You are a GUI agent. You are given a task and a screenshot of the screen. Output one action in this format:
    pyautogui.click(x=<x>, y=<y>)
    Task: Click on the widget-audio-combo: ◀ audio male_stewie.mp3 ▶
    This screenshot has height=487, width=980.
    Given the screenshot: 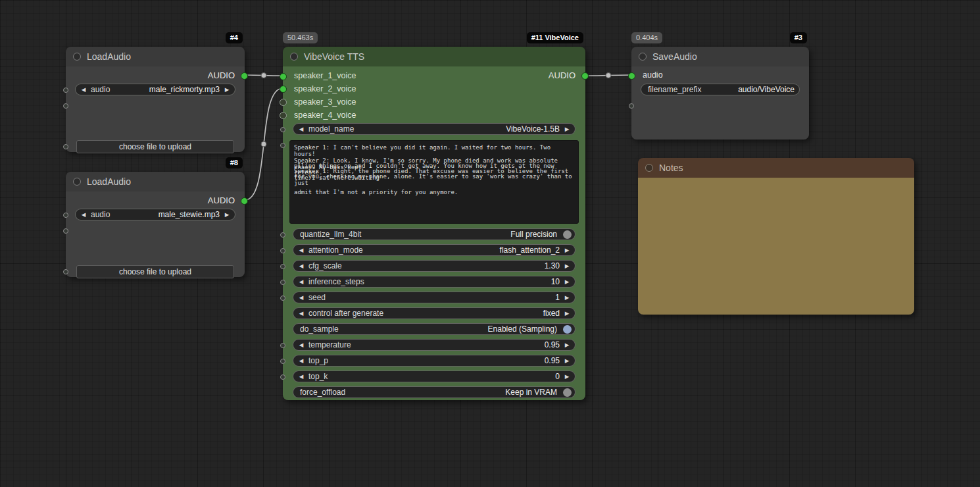 What is the action you would take?
    pyautogui.click(x=155, y=215)
    